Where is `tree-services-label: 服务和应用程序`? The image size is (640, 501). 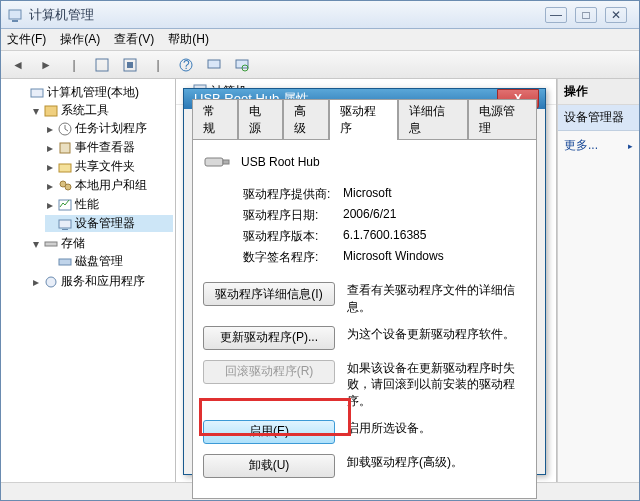 tree-services-label: 服务和应用程序 is located at coordinates (103, 282).